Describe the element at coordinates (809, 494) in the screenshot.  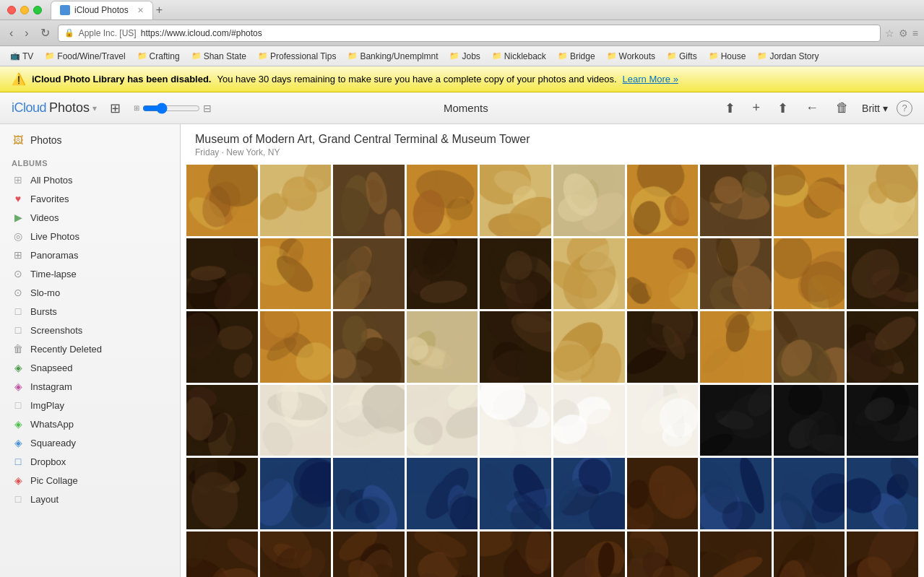
I see `photo-thumb-r4-c8` at that location.